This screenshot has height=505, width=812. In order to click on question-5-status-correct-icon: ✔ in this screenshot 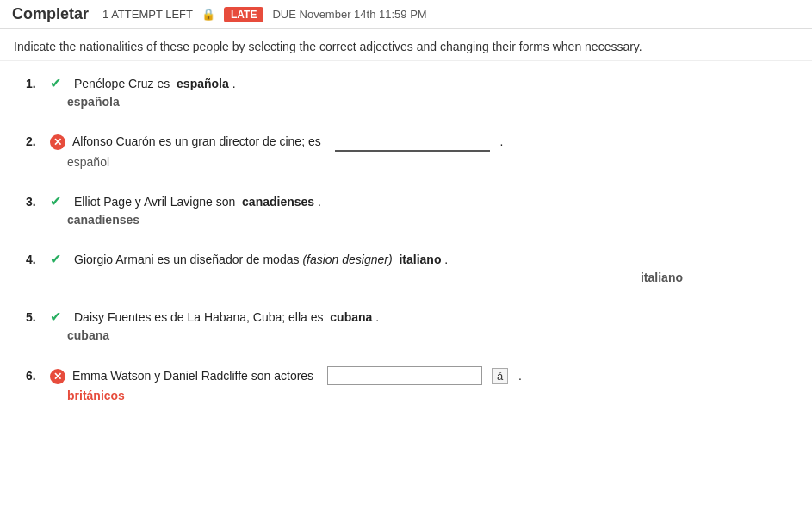, I will do `click(59, 317)`.